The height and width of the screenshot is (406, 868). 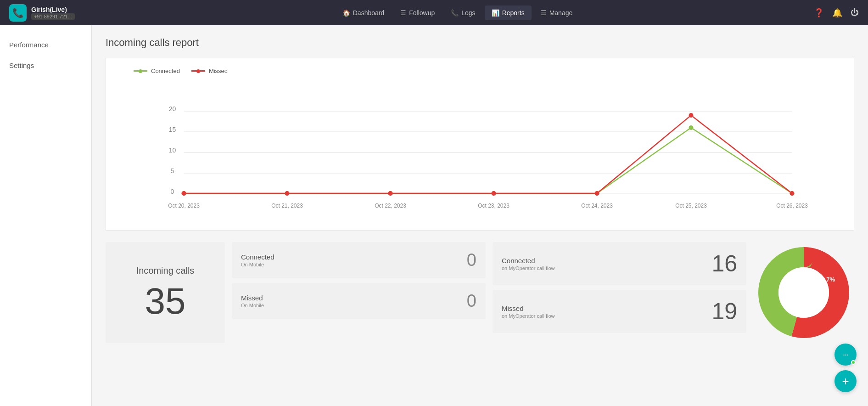 I want to click on followup-icon: ☰, so click(x=403, y=13).